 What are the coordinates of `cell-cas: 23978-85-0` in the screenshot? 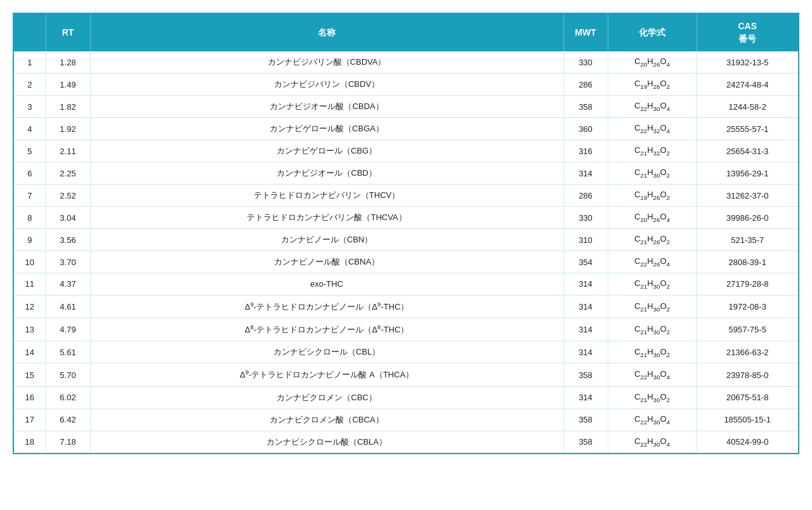 It's located at (747, 375).